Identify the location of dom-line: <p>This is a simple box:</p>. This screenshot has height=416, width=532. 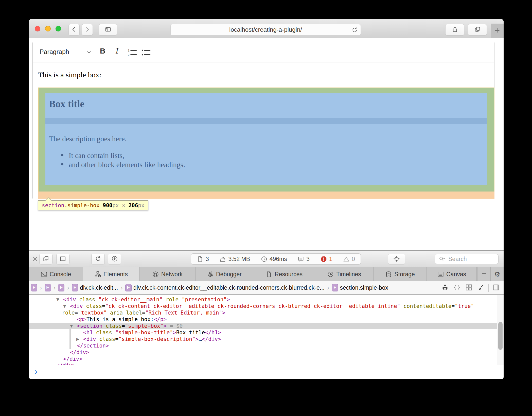
(122, 319).